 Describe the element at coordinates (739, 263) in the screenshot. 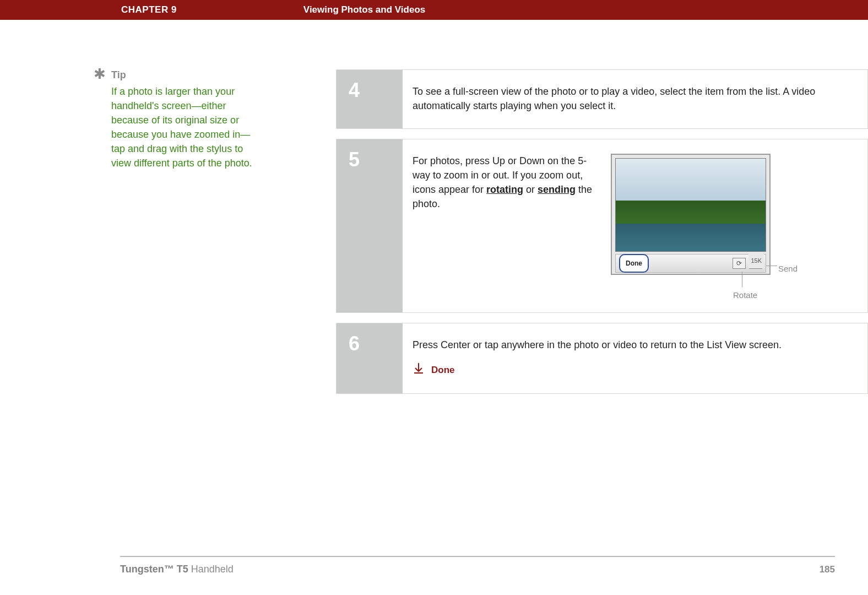

I see `rotate-icon: ⟳` at that location.